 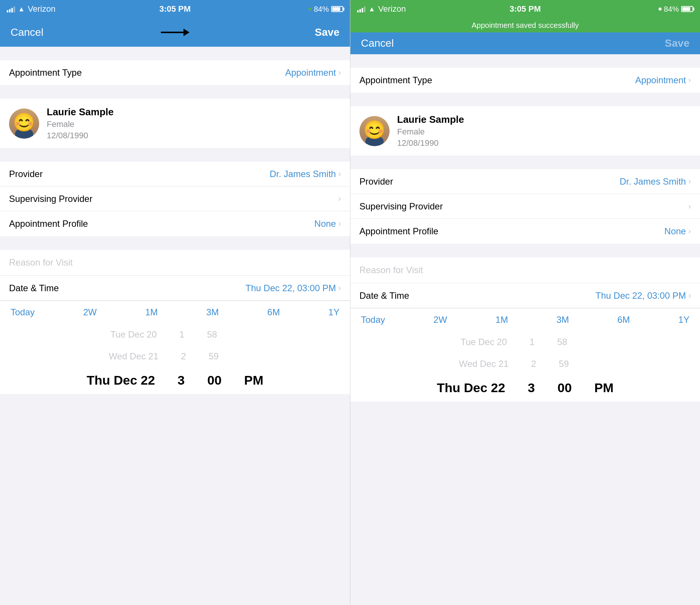 I want to click on date-shortcuts: Today 2W 1M 3M 6M 1Y, so click(x=175, y=312).